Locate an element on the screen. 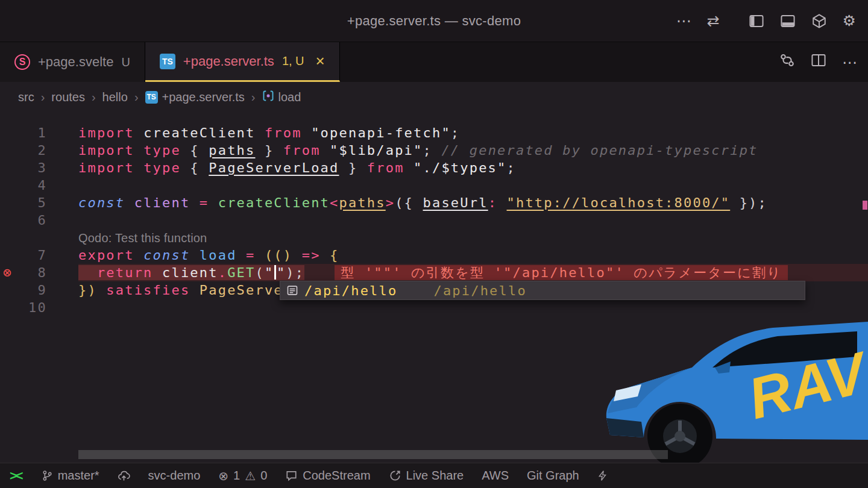 This screenshot has width=868, height=488. problems-item: ⊗ 1 ⚠ 0 is located at coordinates (242, 476).